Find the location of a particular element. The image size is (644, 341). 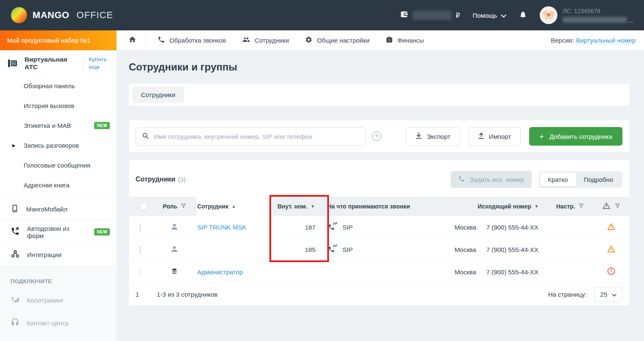

sidebar-item-label: История вызовов is located at coordinates (49, 106).